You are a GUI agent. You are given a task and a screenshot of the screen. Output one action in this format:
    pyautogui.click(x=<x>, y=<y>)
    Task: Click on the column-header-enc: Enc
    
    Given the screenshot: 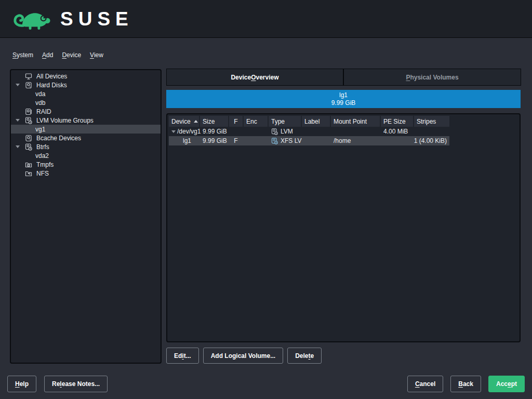 What is the action you would take?
    pyautogui.click(x=256, y=122)
    